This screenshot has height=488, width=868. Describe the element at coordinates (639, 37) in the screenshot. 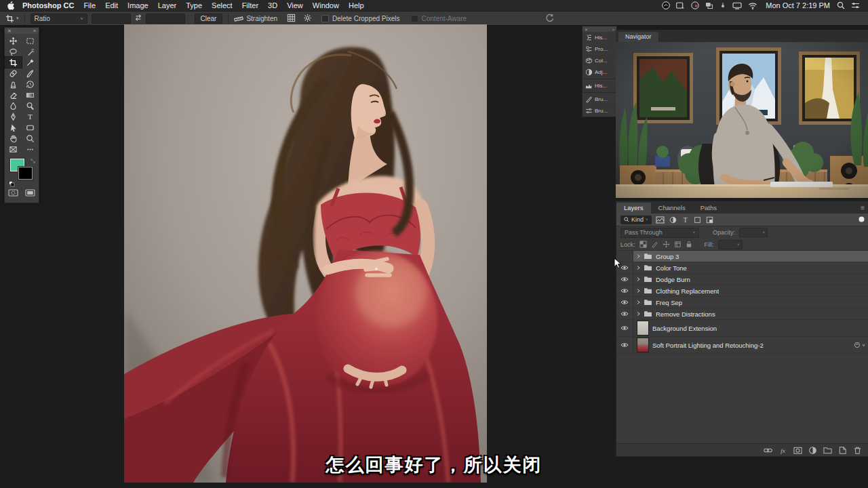

I see `tab-navigator: Navigator` at that location.